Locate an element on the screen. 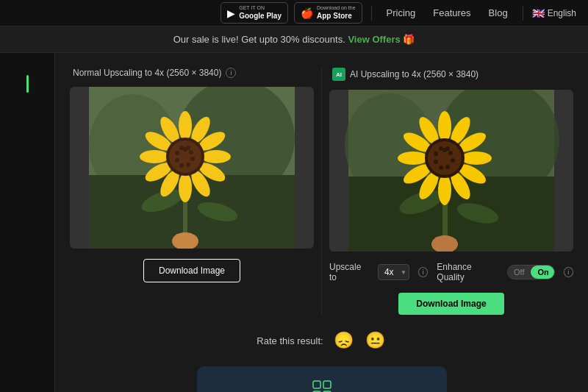 The width and height of the screenshot is (588, 392). flag-icon: 🇬🇧 is located at coordinates (538, 13).